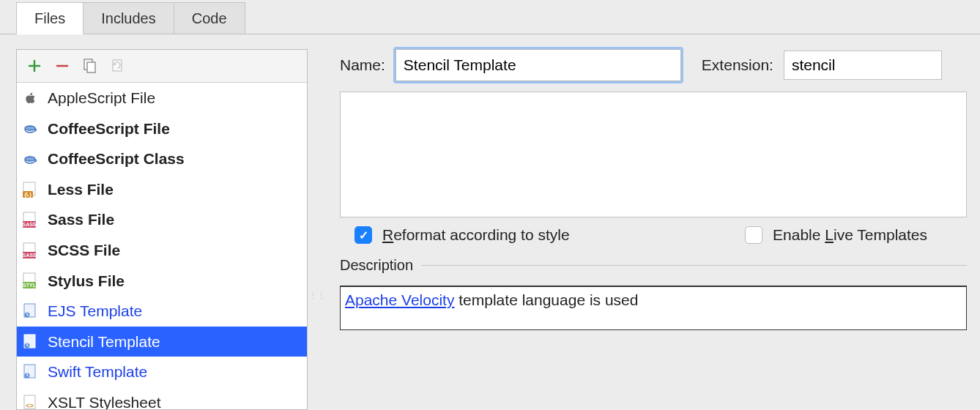 The image size is (980, 410). I want to click on list-item: <>XSLT Stylesheet, so click(162, 398).